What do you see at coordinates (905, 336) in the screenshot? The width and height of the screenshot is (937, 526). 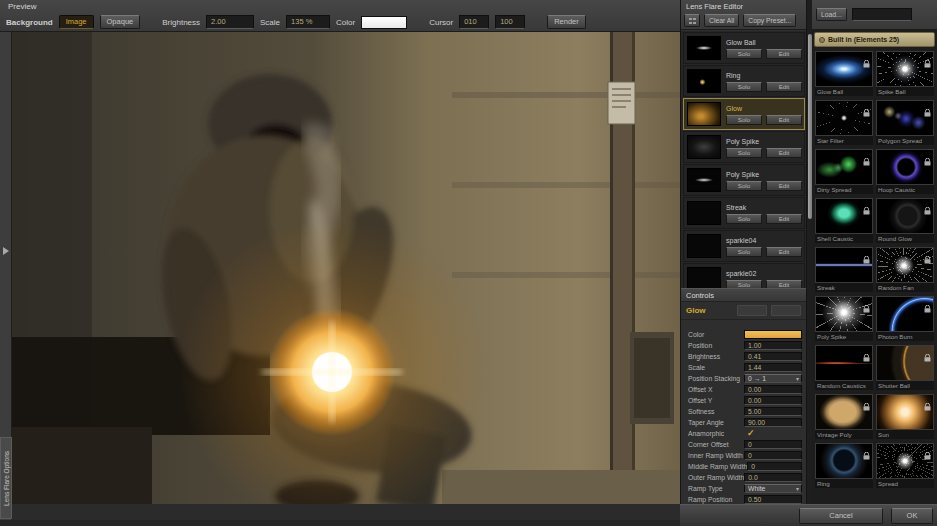 I see `preset-name: Photon Burn` at bounding box center [905, 336].